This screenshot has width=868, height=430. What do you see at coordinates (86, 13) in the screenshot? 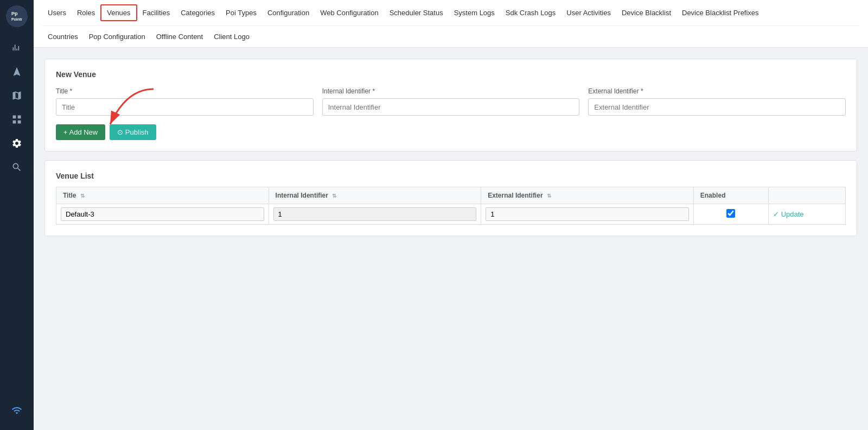
I see `nav-roles: Roles` at bounding box center [86, 13].